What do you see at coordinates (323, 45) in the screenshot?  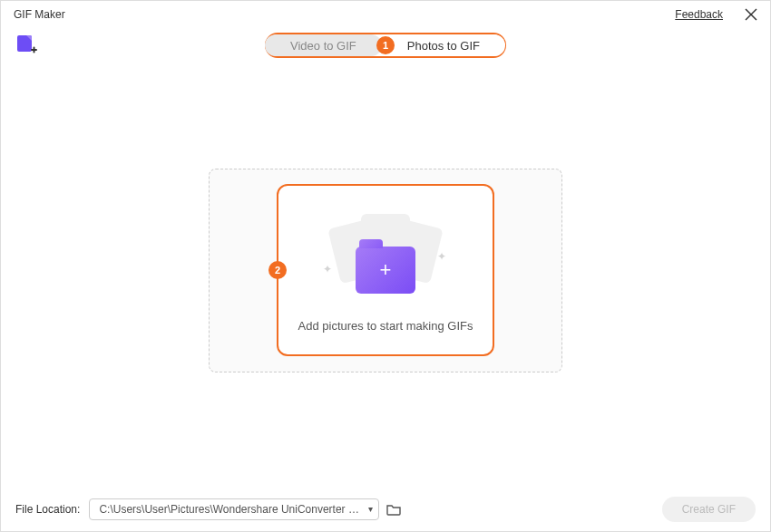 I see `tab-label: Video to GIF` at bounding box center [323, 45].